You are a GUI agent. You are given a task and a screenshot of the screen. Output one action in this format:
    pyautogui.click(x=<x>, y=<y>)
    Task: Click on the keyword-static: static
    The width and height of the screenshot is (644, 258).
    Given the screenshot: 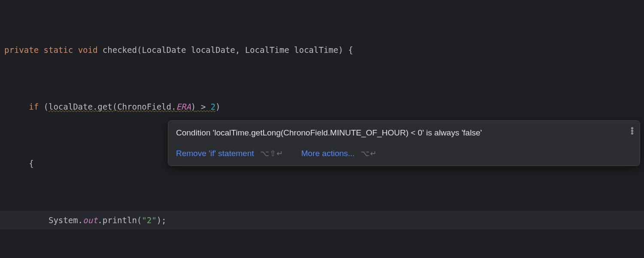 What is the action you would take?
    pyautogui.click(x=58, y=50)
    